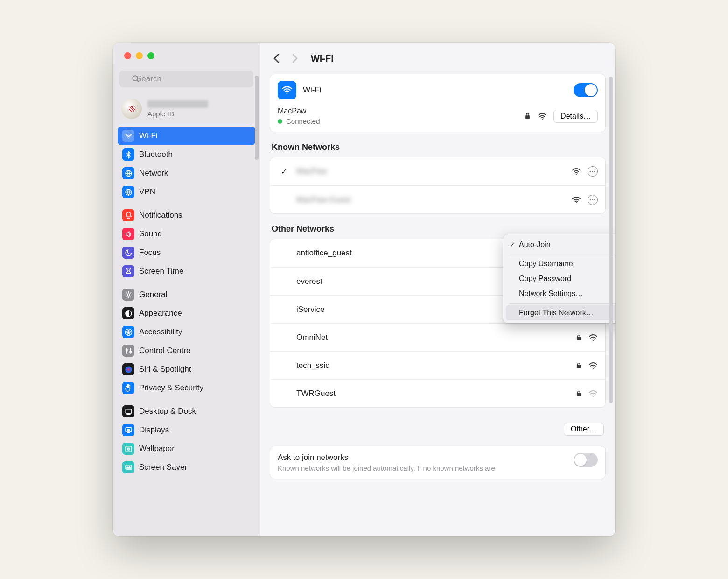 The width and height of the screenshot is (728, 579). I want to click on sidebar-item-label: Accessibility, so click(161, 332).